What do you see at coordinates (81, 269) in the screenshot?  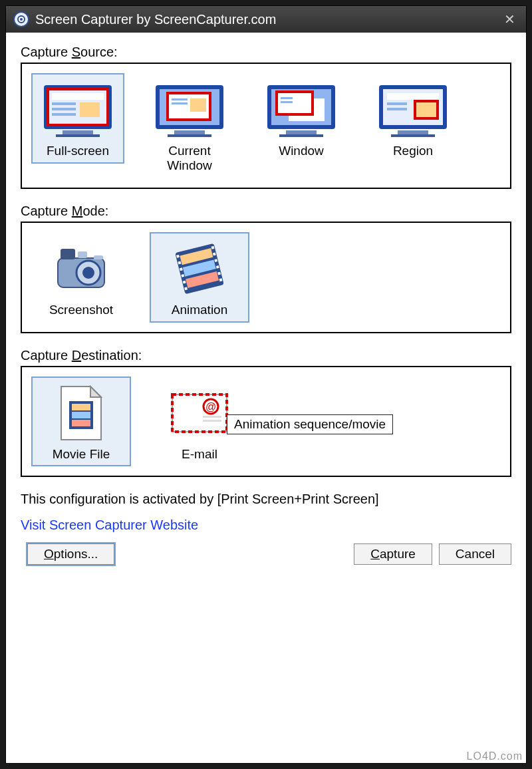 I see `camera-icon` at bounding box center [81, 269].